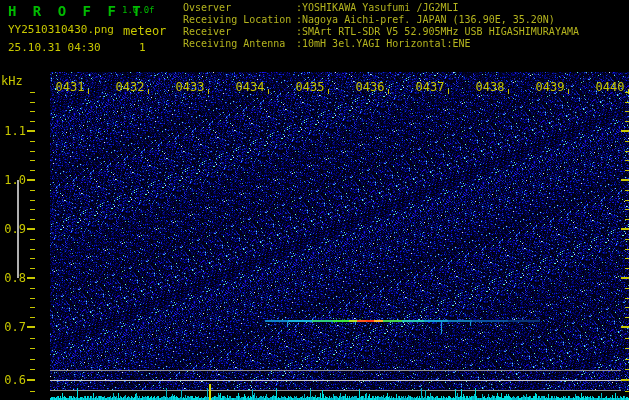 The image size is (629, 400). What do you see at coordinates (12, 81) in the screenshot?
I see `y-axis-unit-label: kHz` at bounding box center [12, 81].